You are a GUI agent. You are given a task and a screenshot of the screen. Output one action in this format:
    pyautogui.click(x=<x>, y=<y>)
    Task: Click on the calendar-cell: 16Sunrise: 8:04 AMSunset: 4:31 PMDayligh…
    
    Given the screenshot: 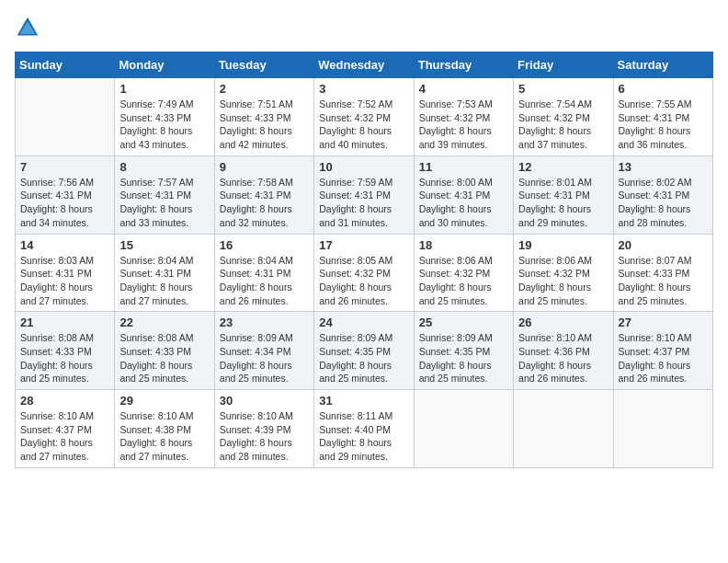 What is the action you would take?
    pyautogui.click(x=264, y=272)
    